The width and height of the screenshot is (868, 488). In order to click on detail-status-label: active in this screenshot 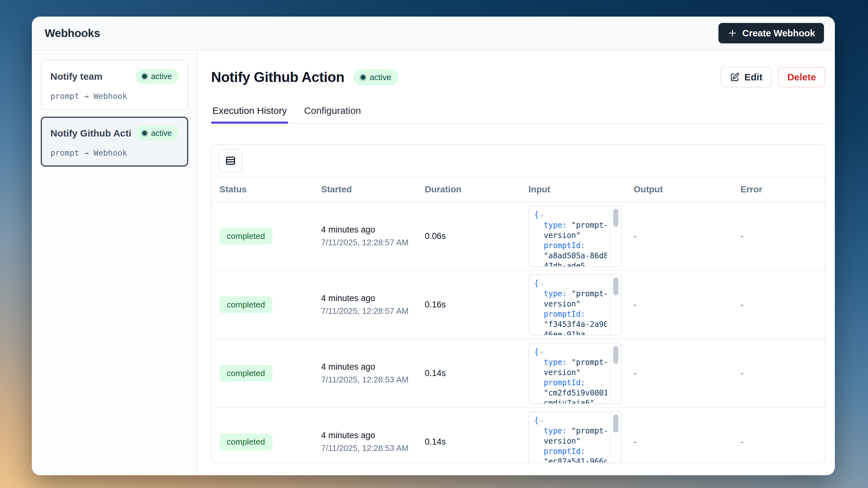, I will do `click(380, 78)`.